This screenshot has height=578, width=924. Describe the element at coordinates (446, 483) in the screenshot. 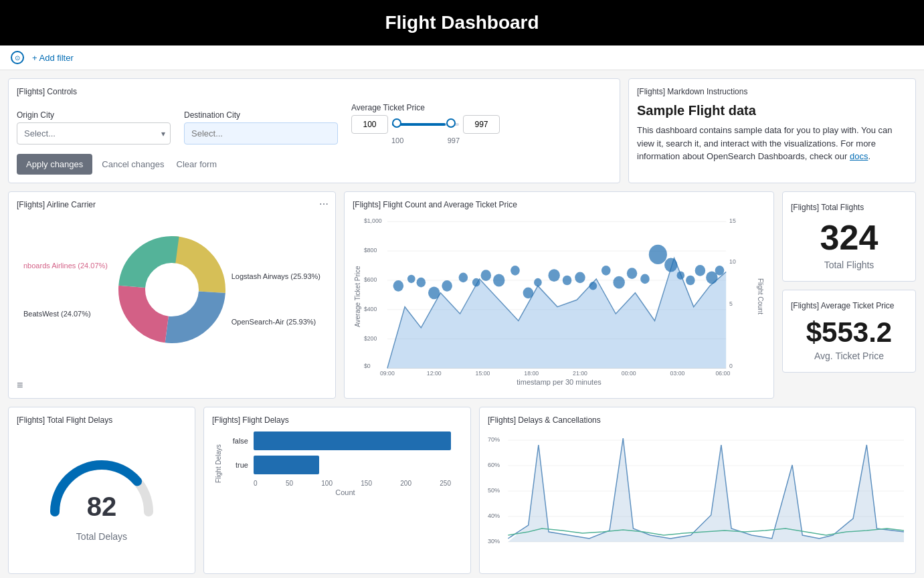

I see `x-tick-250: 250` at that location.